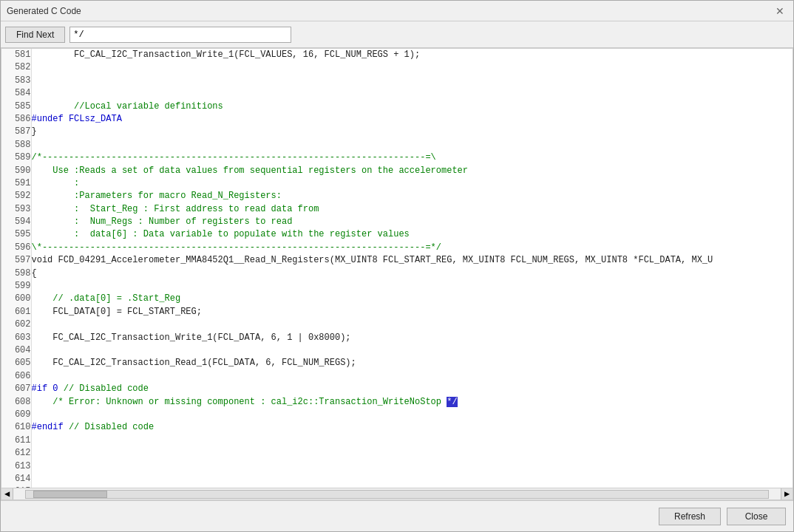 The width and height of the screenshot is (794, 532). I want to click on table-row: 596\*-----------------------------------…, so click(397, 248).